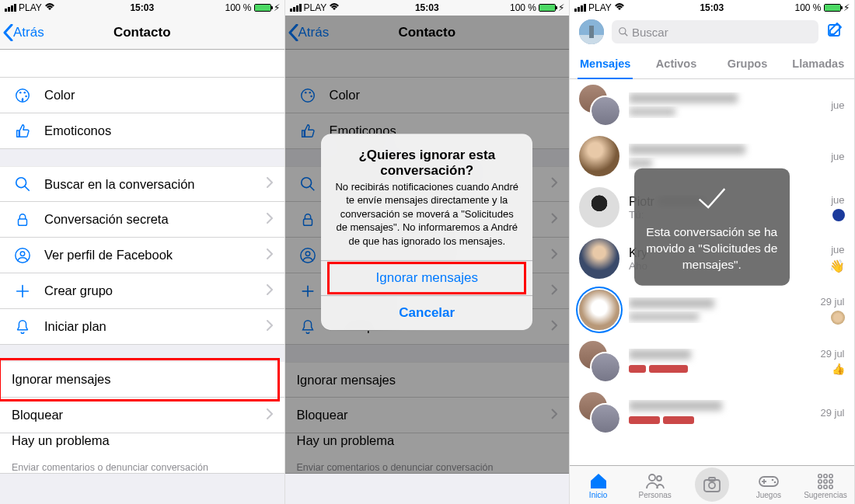 This screenshot has height=504, width=855. Describe the element at coordinates (22, 33) in the screenshot. I see `back-button: Atrás` at that location.